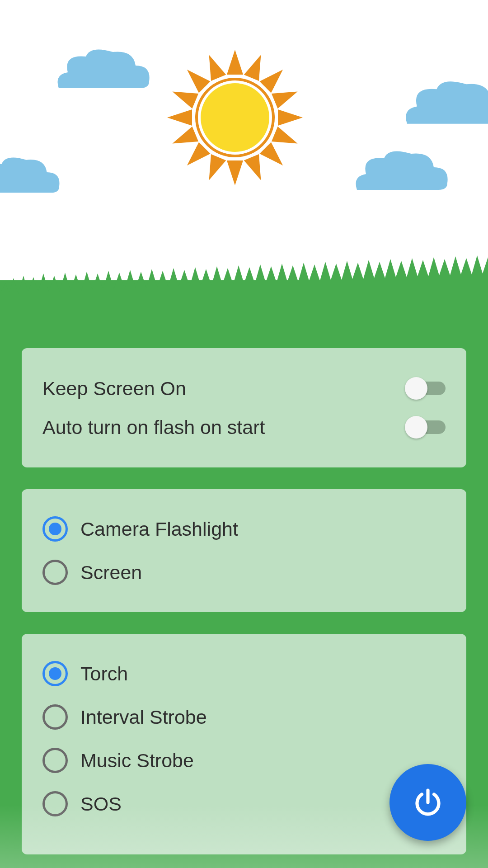 This screenshot has height=868, width=488. What do you see at coordinates (244, 388) in the screenshot?
I see `keep-screen-on-row: Keep Screen On` at bounding box center [244, 388].